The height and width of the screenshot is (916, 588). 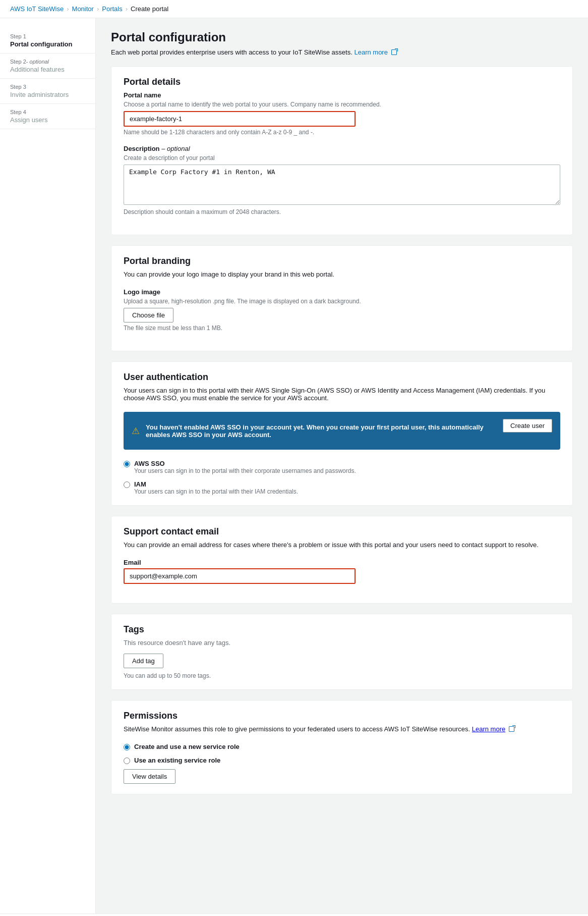 I want to click on iam-desc: Your users can sign in to the portal wit…, so click(x=216, y=492).